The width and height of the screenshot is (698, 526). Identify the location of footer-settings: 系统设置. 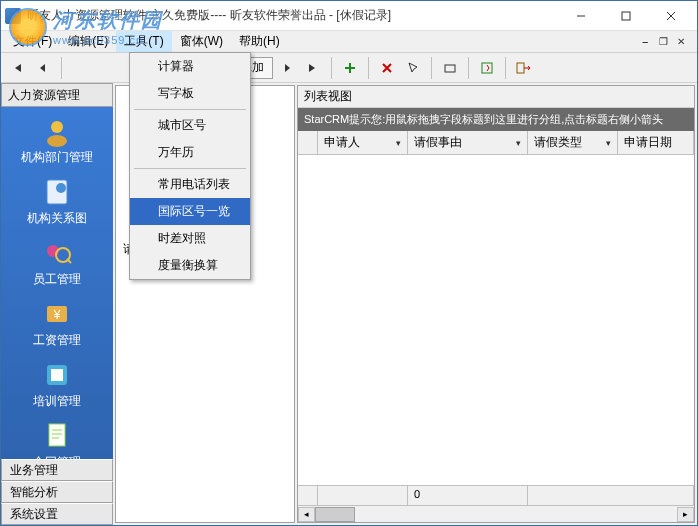
(57, 514).